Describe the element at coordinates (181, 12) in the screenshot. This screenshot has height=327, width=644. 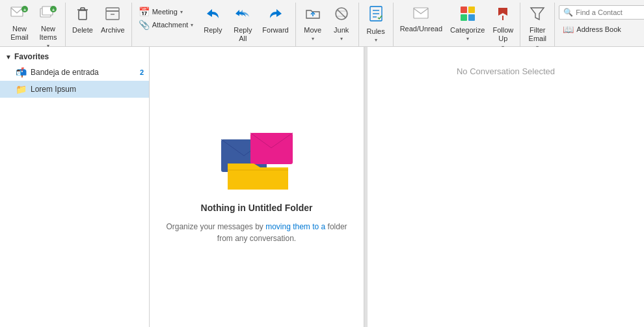
I see `meeting-dropdown-arrow: ▾` at that location.